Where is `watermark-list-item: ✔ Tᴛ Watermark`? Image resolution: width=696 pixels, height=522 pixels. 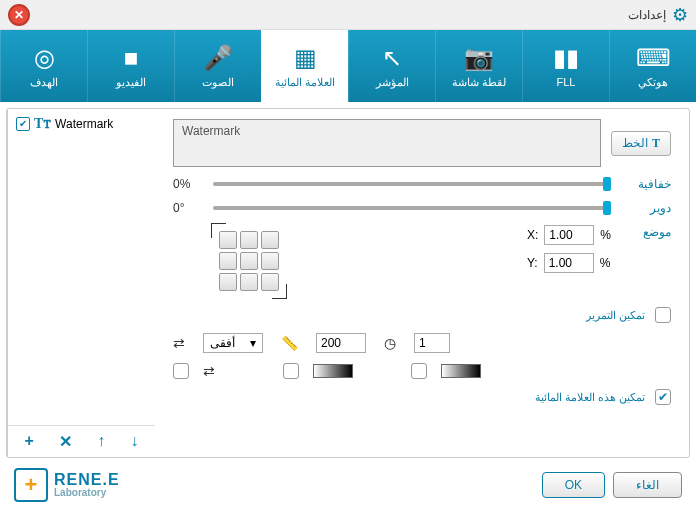 watermark-list-item: ✔ Tᴛ Watermark is located at coordinates (82, 124).